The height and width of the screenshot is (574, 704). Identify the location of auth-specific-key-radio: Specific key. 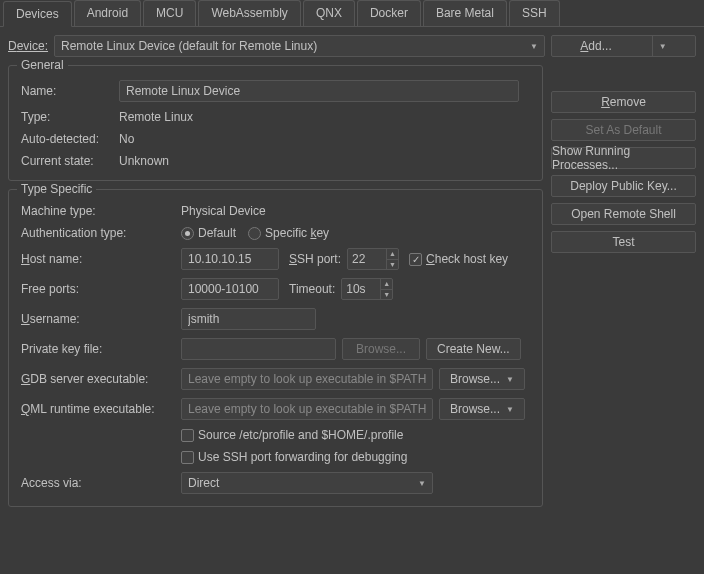
(288, 233).